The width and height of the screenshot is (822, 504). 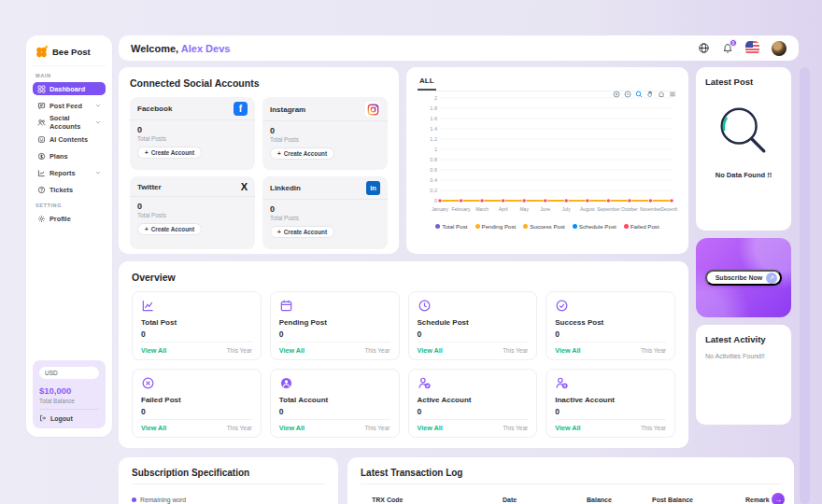 What do you see at coordinates (69, 390) in the screenshot?
I see `balance-amount: $10,000` at bounding box center [69, 390].